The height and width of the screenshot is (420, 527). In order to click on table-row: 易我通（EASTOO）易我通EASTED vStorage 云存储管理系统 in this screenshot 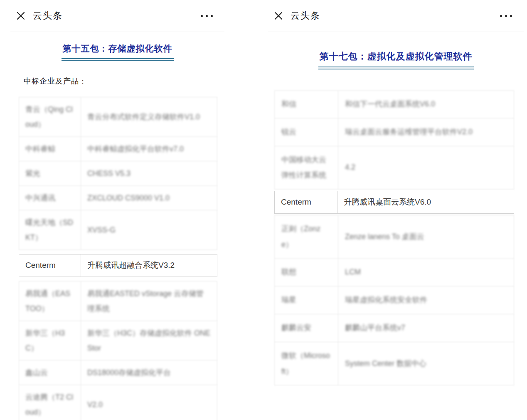, I will do `click(118, 301)`.